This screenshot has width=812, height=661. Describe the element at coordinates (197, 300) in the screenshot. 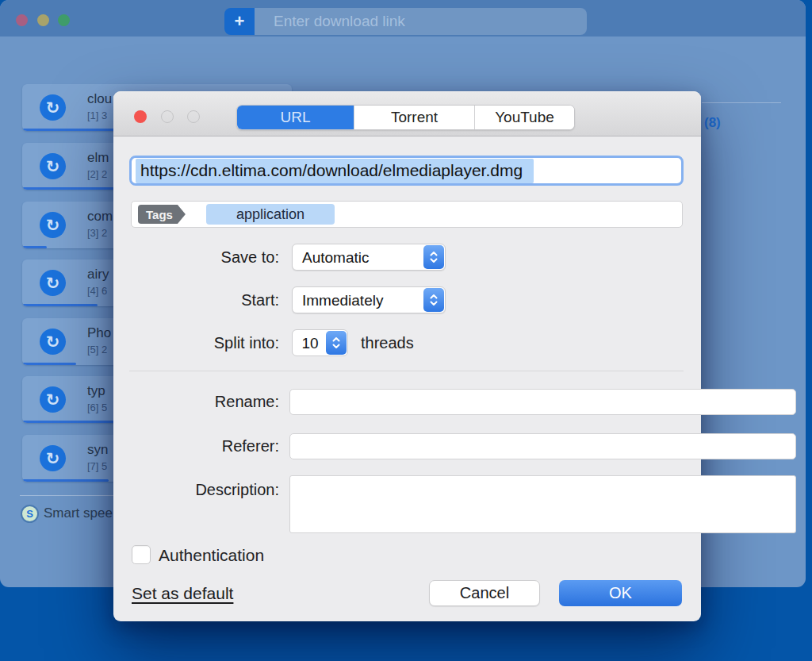

I see `start-label: Start:` at that location.